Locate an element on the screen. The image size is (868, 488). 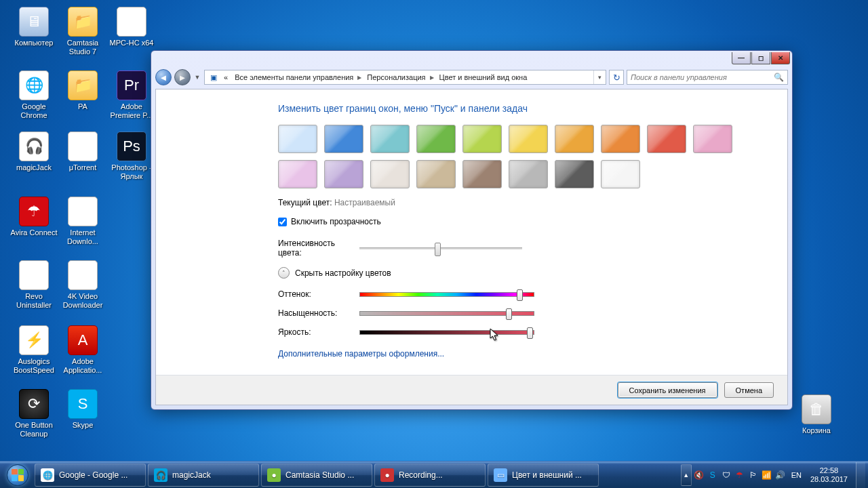
saturation-slider is located at coordinates (447, 313).